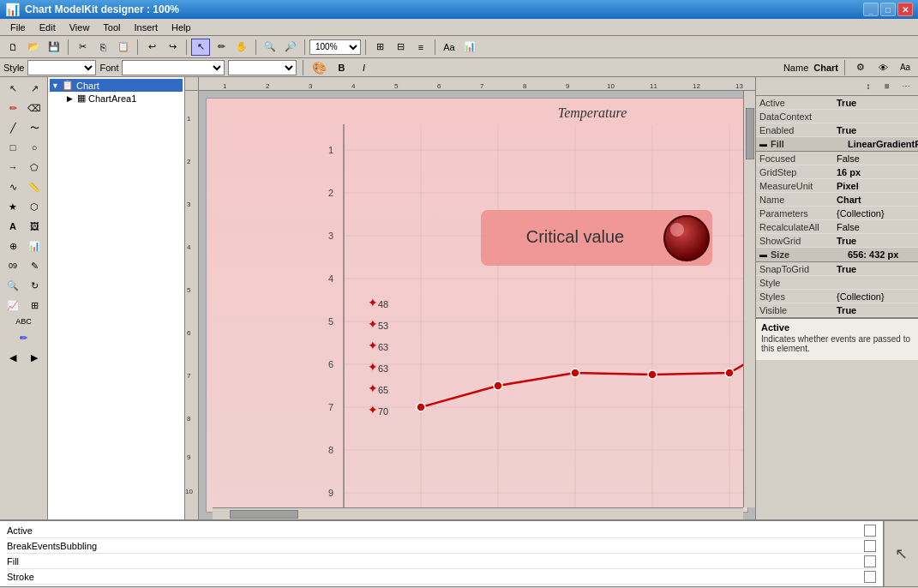  I want to click on pencil-tool: ✏, so click(221, 47).